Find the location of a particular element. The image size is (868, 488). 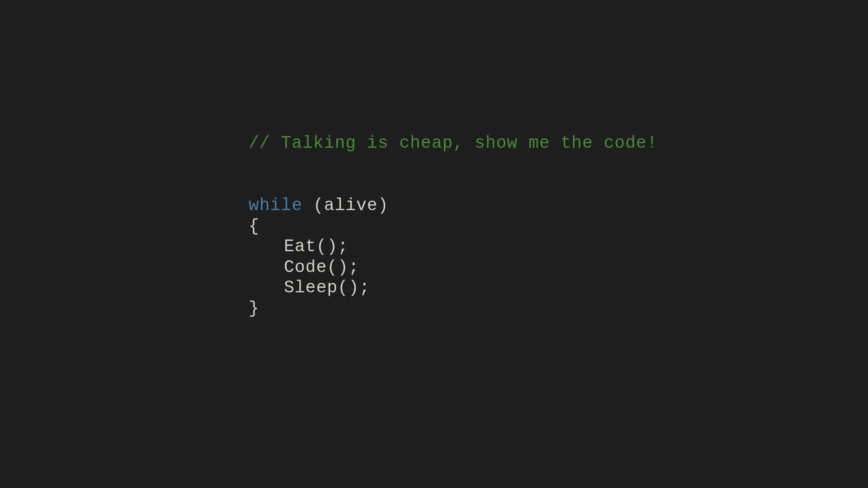

code-comment-line: // Talking is cheap, show me the code! is located at coordinates (463, 143).